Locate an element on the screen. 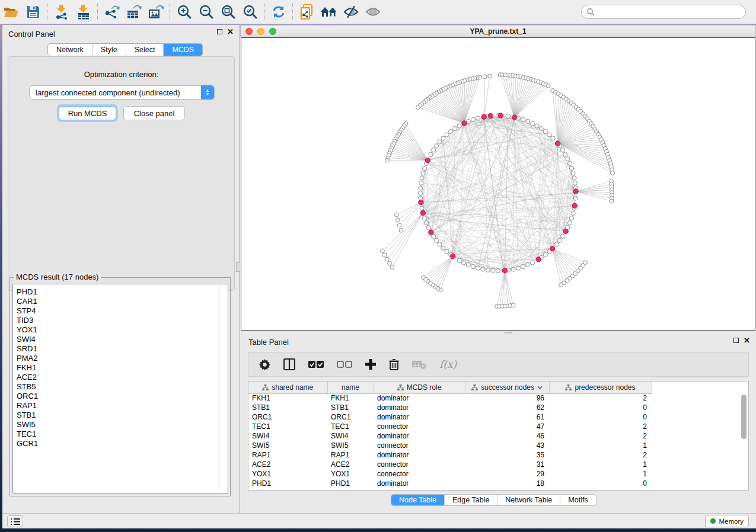 The height and width of the screenshot is (532, 756). table-cell: SWI4 is located at coordinates (288, 436).